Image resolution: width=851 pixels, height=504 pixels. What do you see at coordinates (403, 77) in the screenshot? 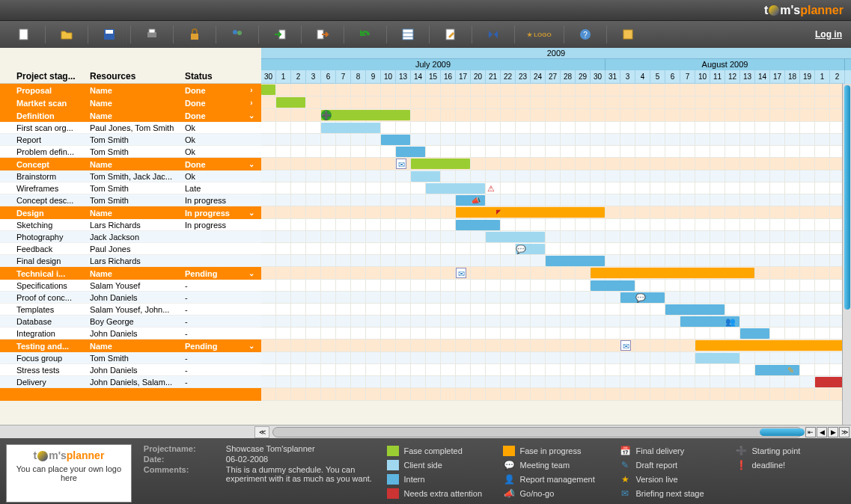
I see `day-cell: 13` at bounding box center [403, 77].